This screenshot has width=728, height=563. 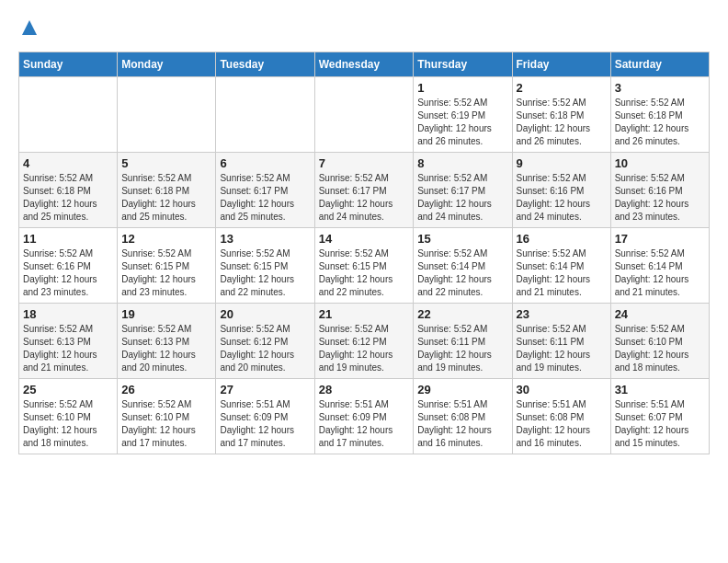 What do you see at coordinates (265, 190) in the screenshot?
I see `day-cell: 6Sunrise: 5:52 AM Sunset: 6:17 PM Daylig…` at bounding box center [265, 190].